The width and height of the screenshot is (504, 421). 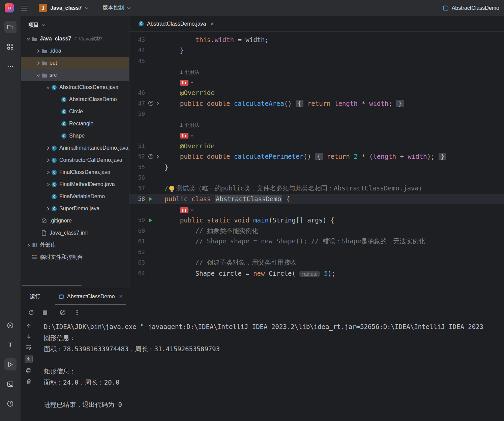 What do you see at coordinates (227, 231) in the screenshot?
I see `token: // 抽象类不能实例化` at bounding box center [227, 231].